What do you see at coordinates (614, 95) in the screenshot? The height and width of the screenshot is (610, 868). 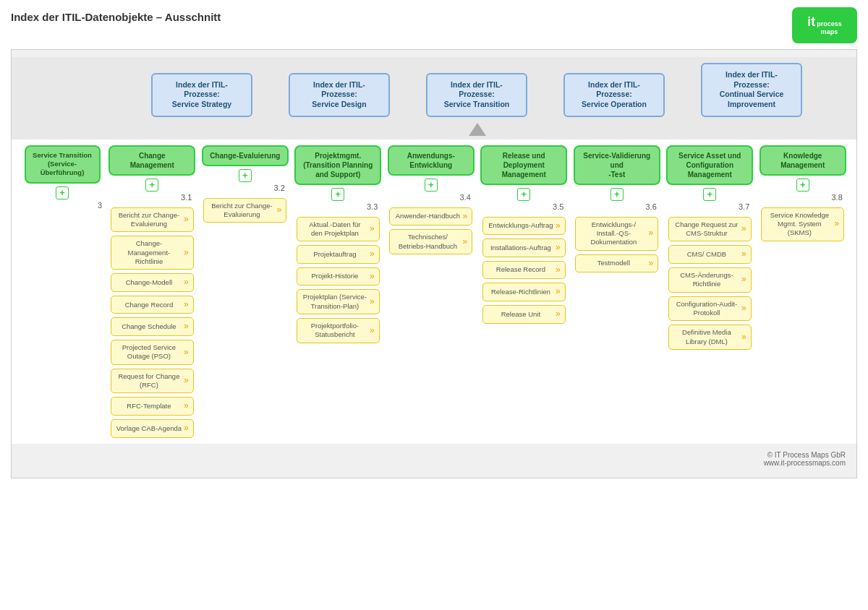 I see `blue-box-so: Index der ITIL-Prozesse:Service Operatio…` at bounding box center [614, 95].